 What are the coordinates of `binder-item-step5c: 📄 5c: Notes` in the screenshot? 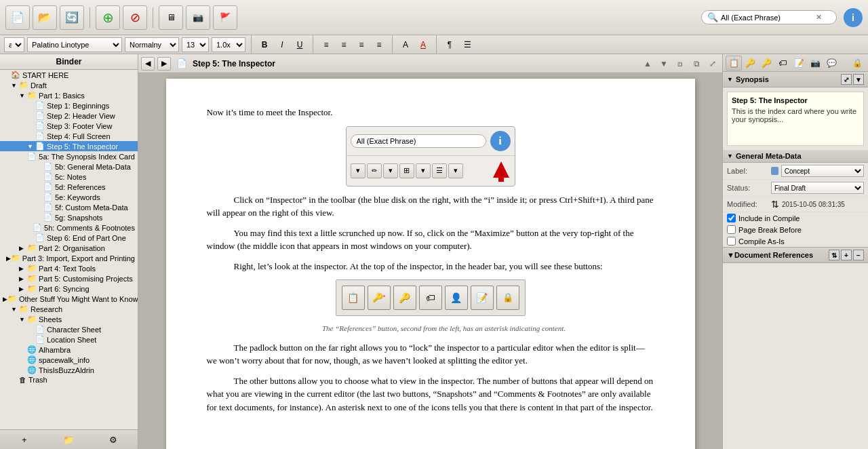 It's located at (69, 176).